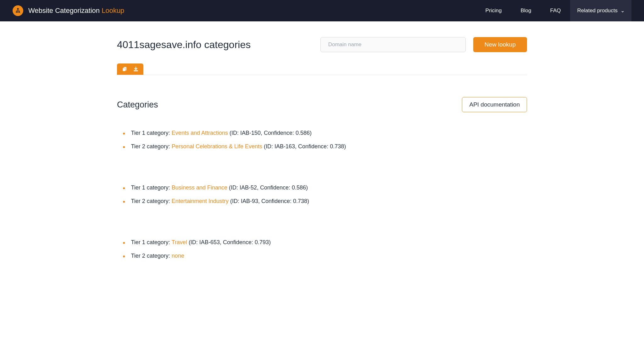 The image size is (644, 362). What do you see at coordinates (322, 105) in the screenshot?
I see `categories-header: Categories API documentation` at bounding box center [322, 105].